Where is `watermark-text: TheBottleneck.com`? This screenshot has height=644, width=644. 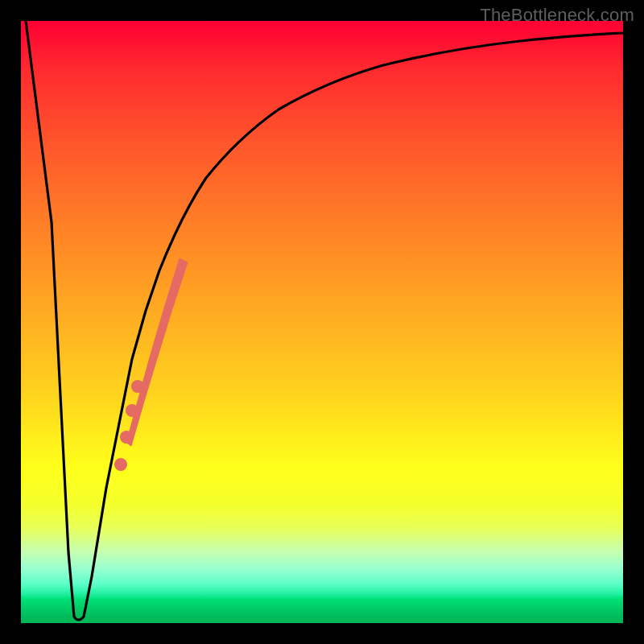 watermark-text: TheBottleneck.com is located at coordinates (557, 15).